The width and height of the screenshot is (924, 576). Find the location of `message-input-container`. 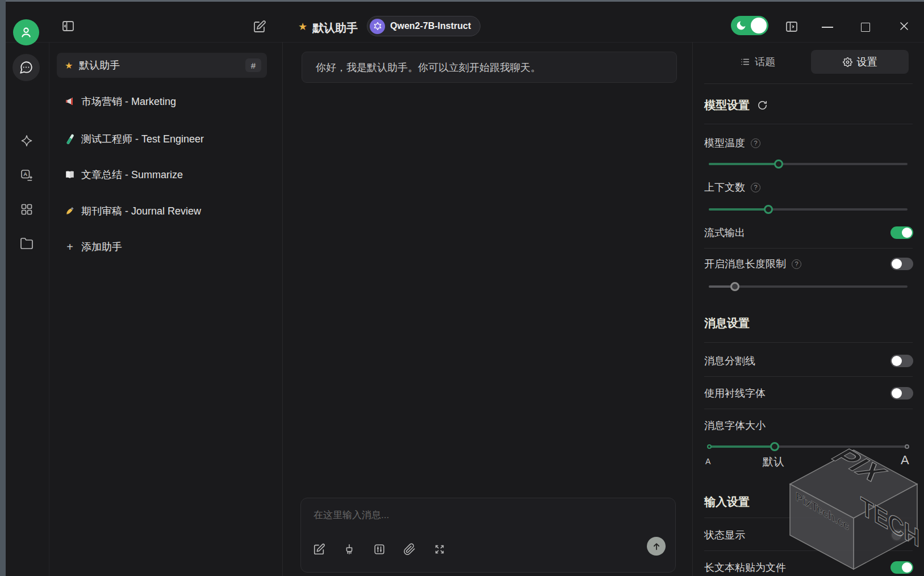

message-input-container is located at coordinates (488, 535).